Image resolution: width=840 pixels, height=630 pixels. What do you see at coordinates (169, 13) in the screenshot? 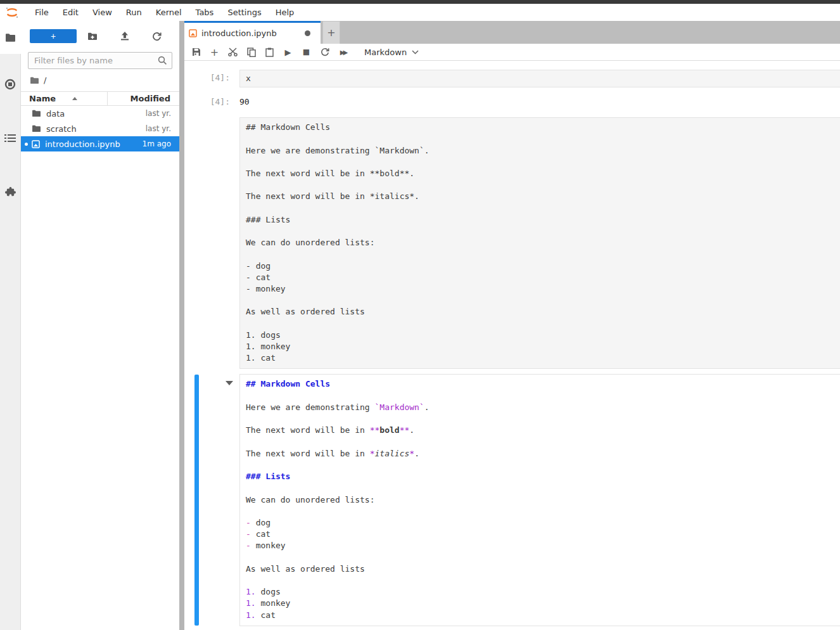
I see `menu-kernel: Kernel` at bounding box center [169, 13].